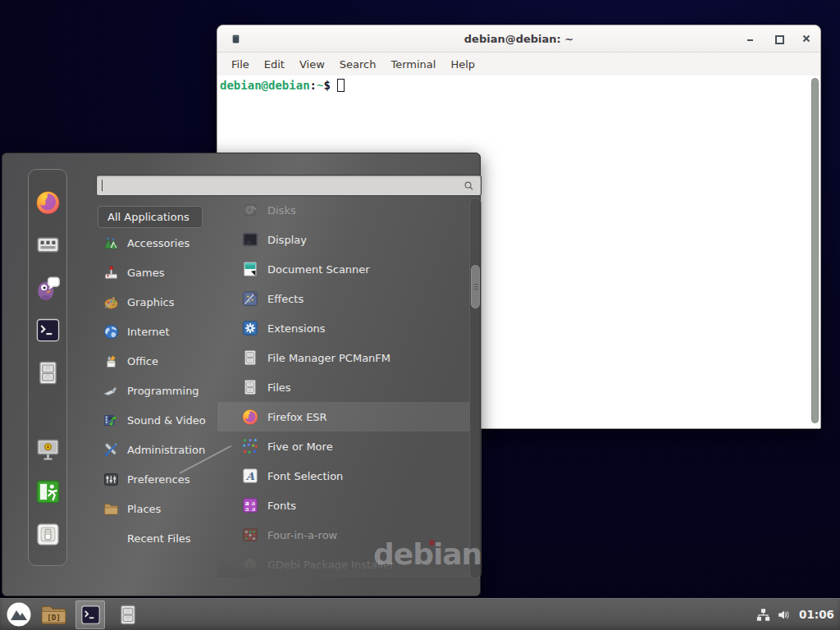 This screenshot has width=840, height=630. Describe the element at coordinates (318, 269) in the screenshot. I see `app-label: Document Scanner` at that location.